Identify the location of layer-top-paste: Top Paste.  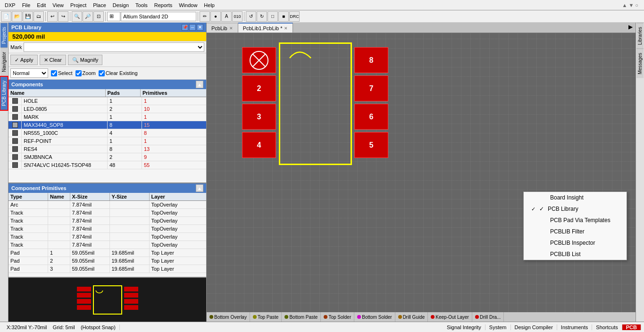
(266, 317).